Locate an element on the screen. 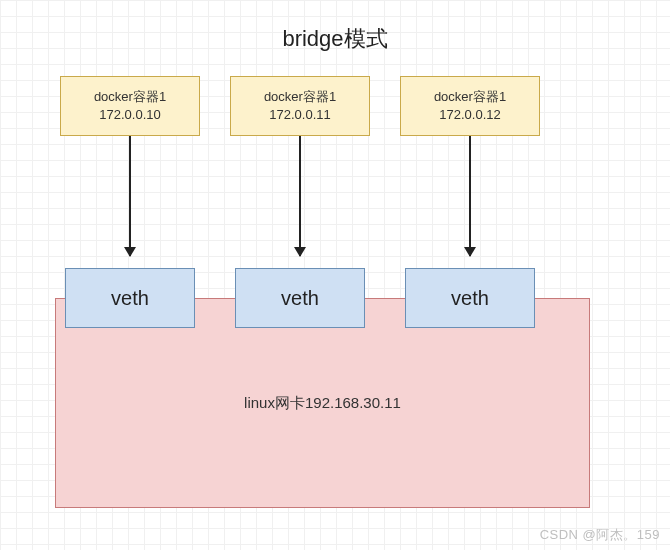  container-ip: 172.0.0.10 is located at coordinates (130, 115).